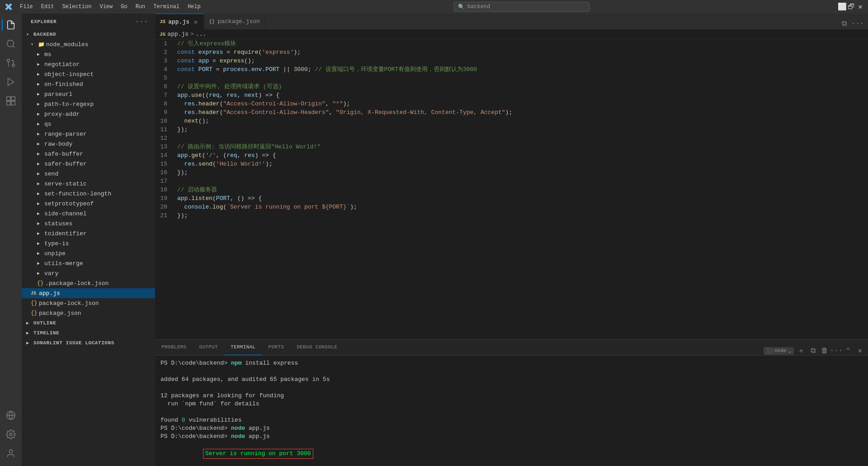  What do you see at coordinates (11, 63) in the screenshot?
I see `activity-source-control` at bounding box center [11, 63].